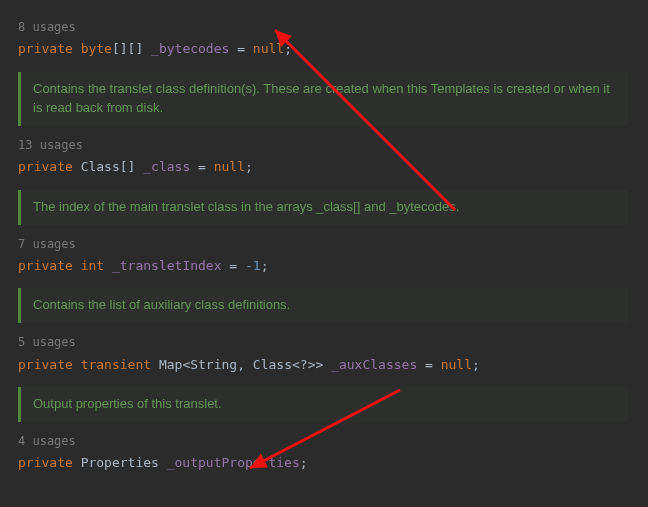 The width and height of the screenshot is (648, 507). Describe the element at coordinates (333, 244) in the screenshot. I see `usages-hint: 7 usages` at that location.